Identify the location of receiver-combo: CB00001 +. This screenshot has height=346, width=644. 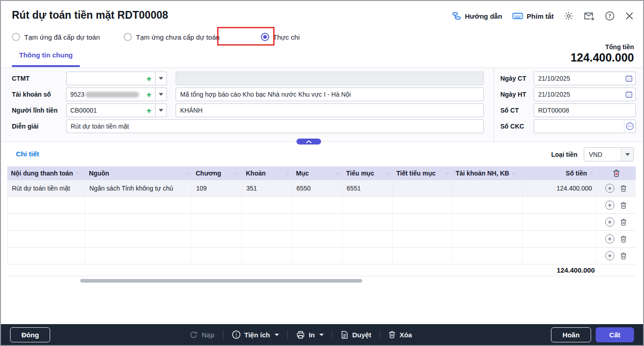
(117, 110).